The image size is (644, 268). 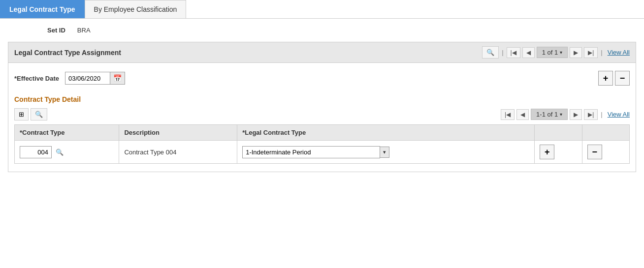 What do you see at coordinates (322, 9) in the screenshot?
I see `tab-bar: Legal Contract Type By Employee Classifi…` at bounding box center [322, 9].